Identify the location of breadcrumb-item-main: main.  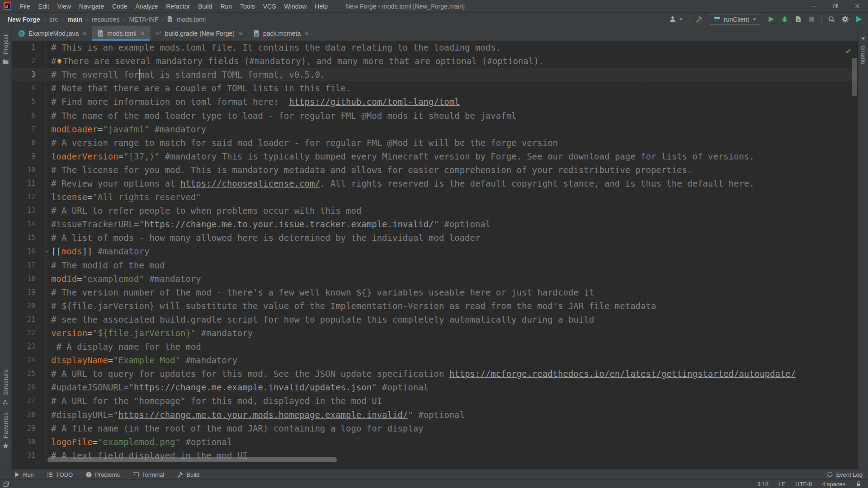
(75, 19).